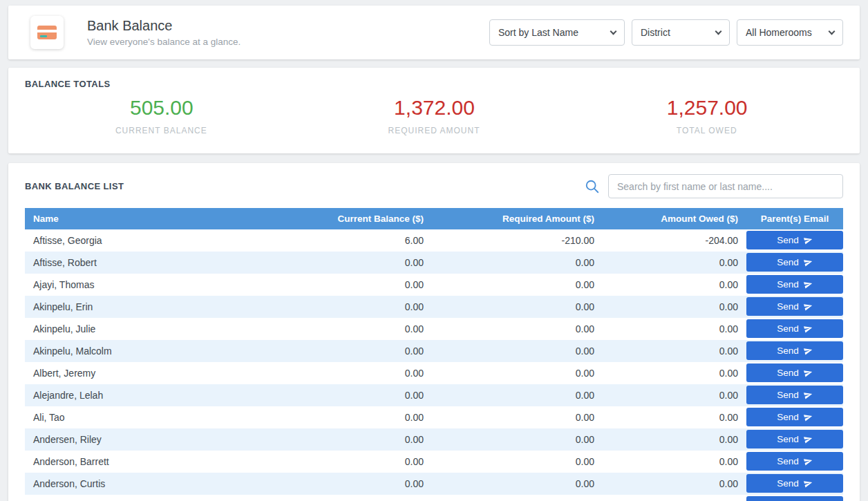 This screenshot has height=501, width=868. What do you see at coordinates (168, 218) in the screenshot?
I see `col-name: Name` at bounding box center [168, 218].